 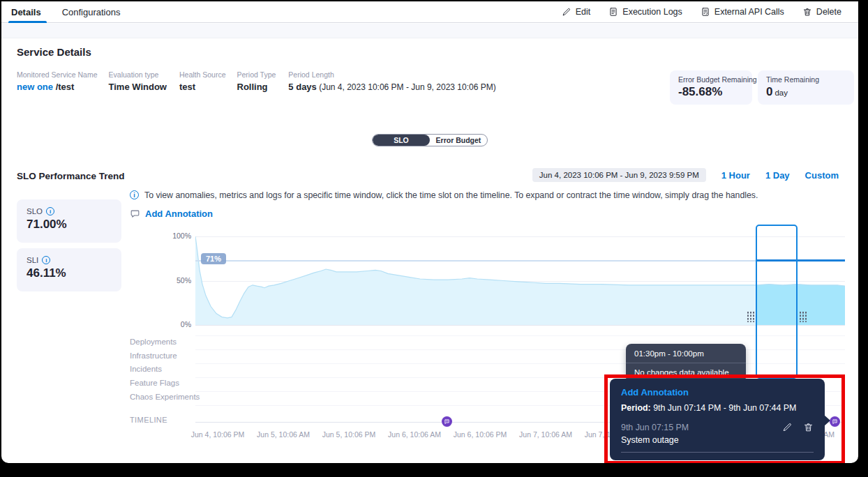 I want to click on y-tick-0%: 0%, so click(x=176, y=324).